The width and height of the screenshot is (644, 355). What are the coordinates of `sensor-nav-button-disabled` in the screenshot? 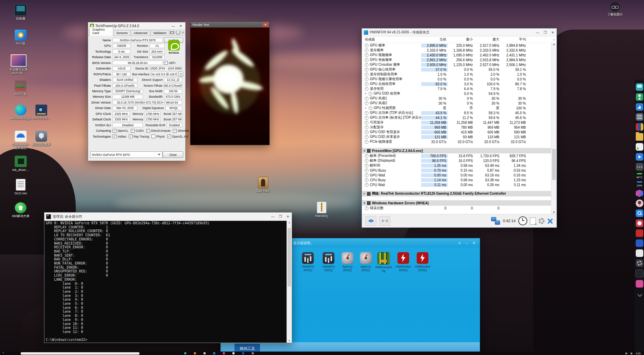 It's located at (385, 221).